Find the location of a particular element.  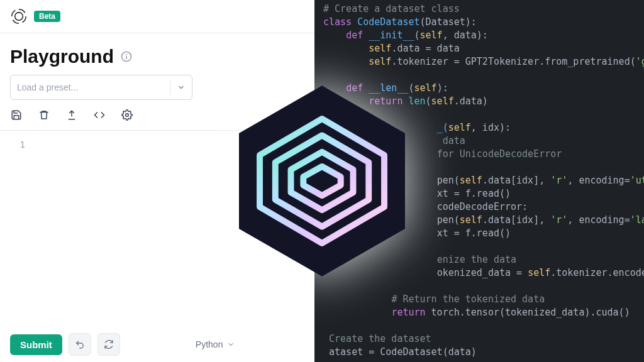

preset-placeholder: Load a preset... is located at coordinates (48, 87).